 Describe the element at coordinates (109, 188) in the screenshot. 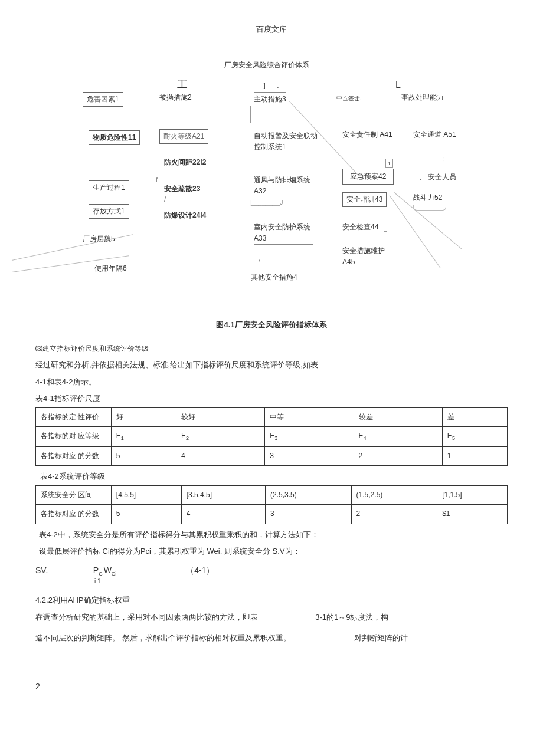

I see `col1-item-2: 生产过程1` at that location.